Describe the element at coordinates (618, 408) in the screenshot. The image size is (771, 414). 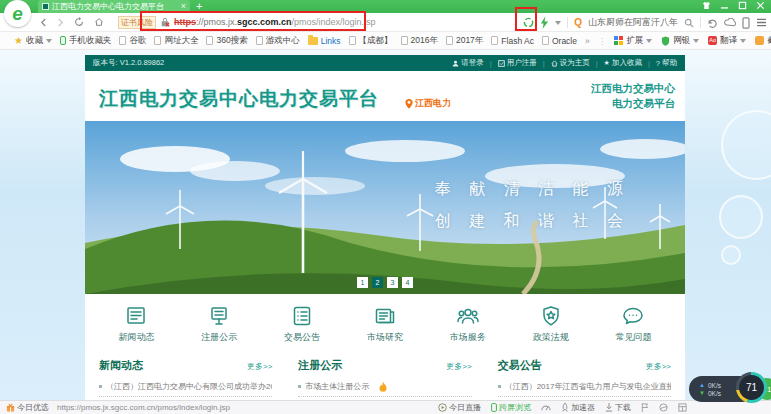
I see `download-button: 下载` at that location.